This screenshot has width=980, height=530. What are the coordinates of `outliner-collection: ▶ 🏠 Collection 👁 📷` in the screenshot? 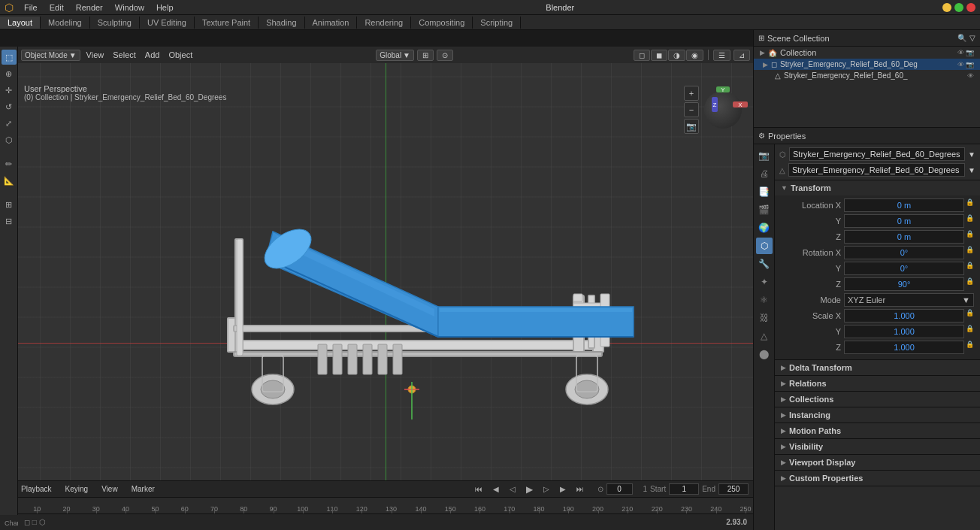 It's located at (867, 53).